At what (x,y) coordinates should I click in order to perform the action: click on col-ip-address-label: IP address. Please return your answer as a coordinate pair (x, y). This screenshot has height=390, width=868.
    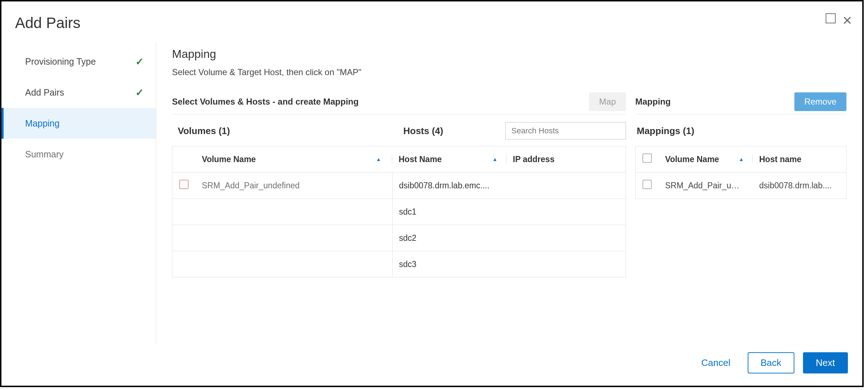
    Looking at the image, I should click on (534, 159).